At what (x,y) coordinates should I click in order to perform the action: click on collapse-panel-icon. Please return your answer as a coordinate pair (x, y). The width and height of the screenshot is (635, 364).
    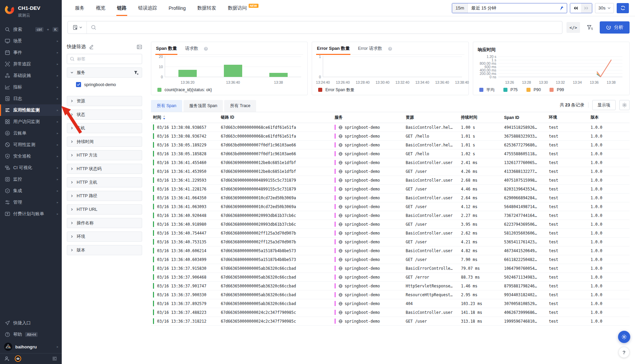
    Looking at the image, I should click on (139, 47).